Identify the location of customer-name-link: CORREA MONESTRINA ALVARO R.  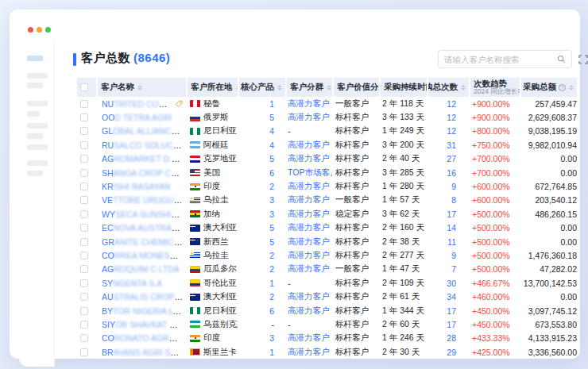
(142, 256).